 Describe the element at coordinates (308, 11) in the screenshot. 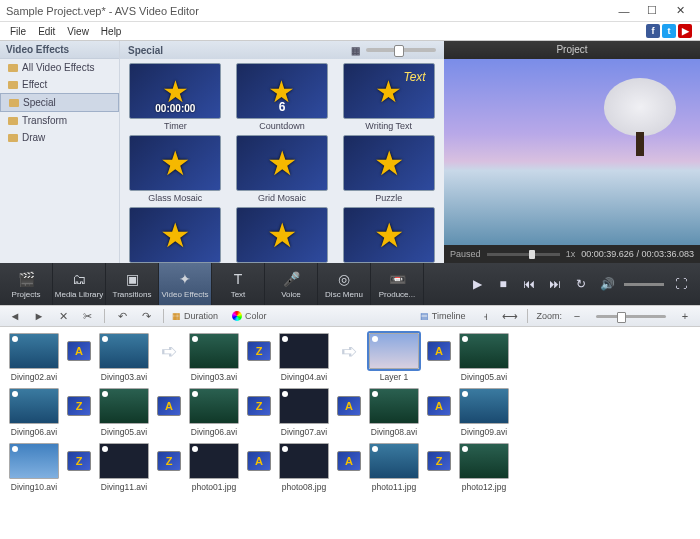

I see `window-title: Sample Project.vep* - AVS Video Editor` at that location.